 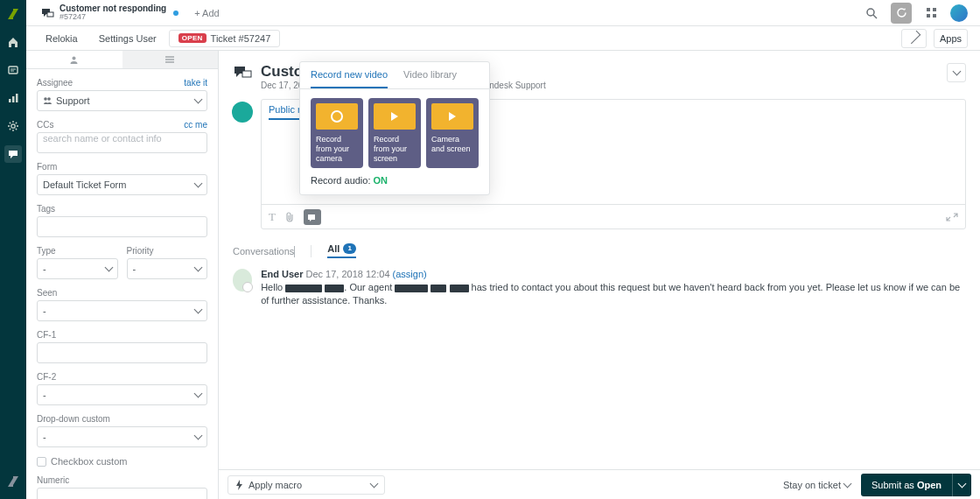 I want to click on next-ticket-button, so click(x=914, y=39).